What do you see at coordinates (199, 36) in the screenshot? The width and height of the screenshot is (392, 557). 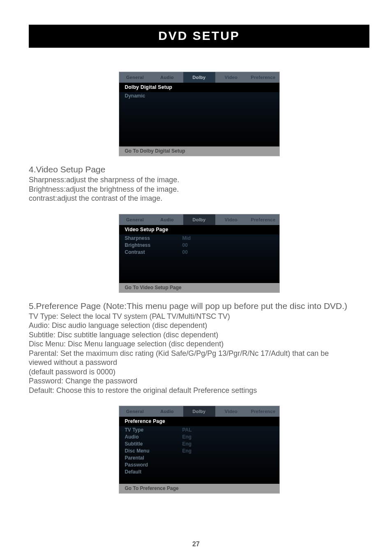 I see `page-title: DVD SETUP` at bounding box center [199, 36].